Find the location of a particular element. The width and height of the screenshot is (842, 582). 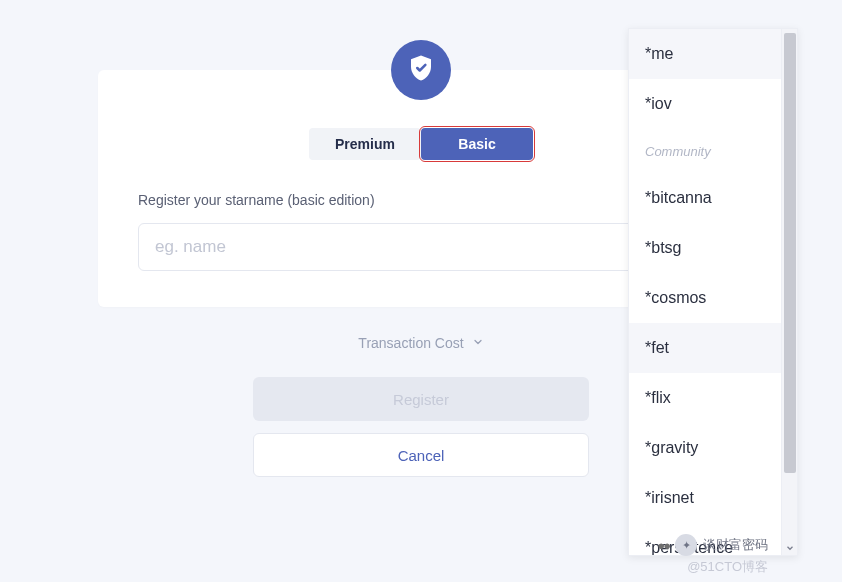

watermark-bottom-text: @51CTO博客 is located at coordinates (728, 567).